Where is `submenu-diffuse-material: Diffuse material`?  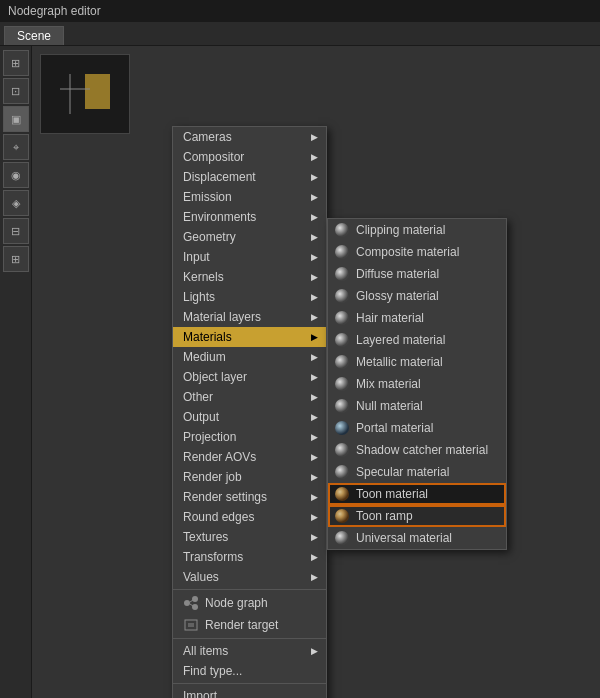
submenu-diffuse-material: Diffuse material is located at coordinates (417, 274).